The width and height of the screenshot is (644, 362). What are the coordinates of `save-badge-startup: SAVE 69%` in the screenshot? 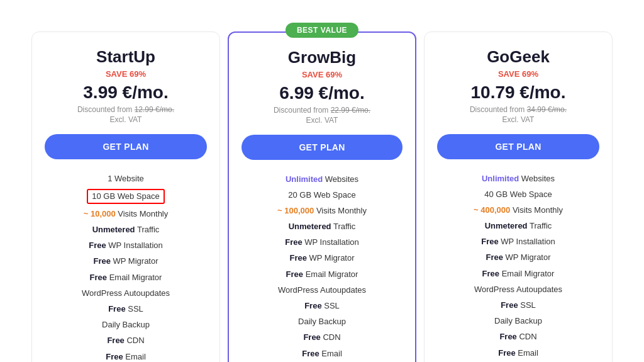 It's located at (126, 74).